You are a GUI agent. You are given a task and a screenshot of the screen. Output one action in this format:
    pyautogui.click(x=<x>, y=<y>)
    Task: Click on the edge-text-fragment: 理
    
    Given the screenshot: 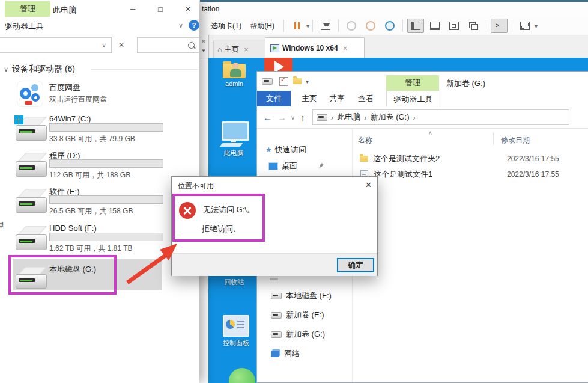 What is the action you would take?
    pyautogui.click(x=2, y=225)
    